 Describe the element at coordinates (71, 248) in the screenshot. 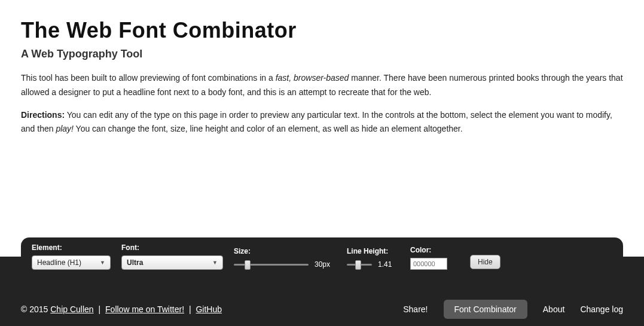

I see `element-label: Element:` at that location.